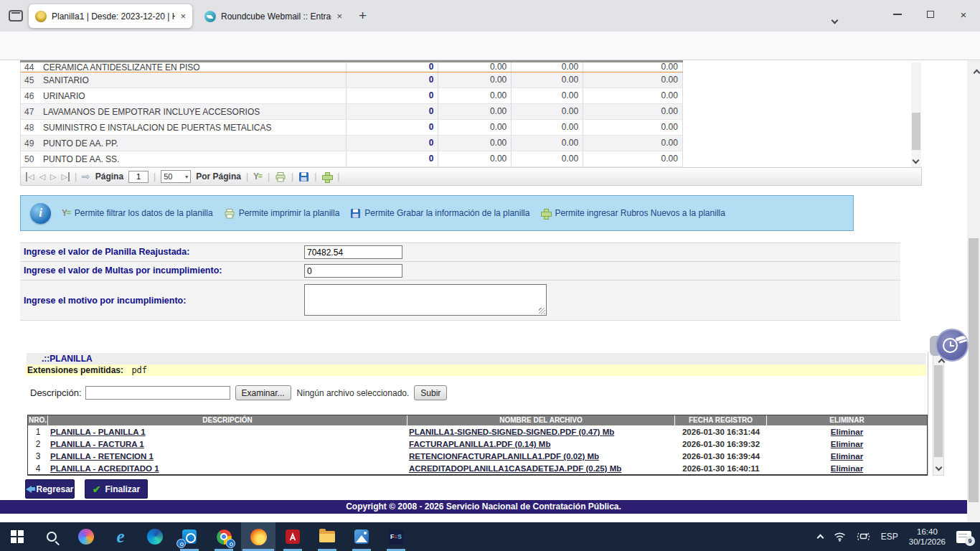  I want to click on wifi-icon, so click(839, 537).